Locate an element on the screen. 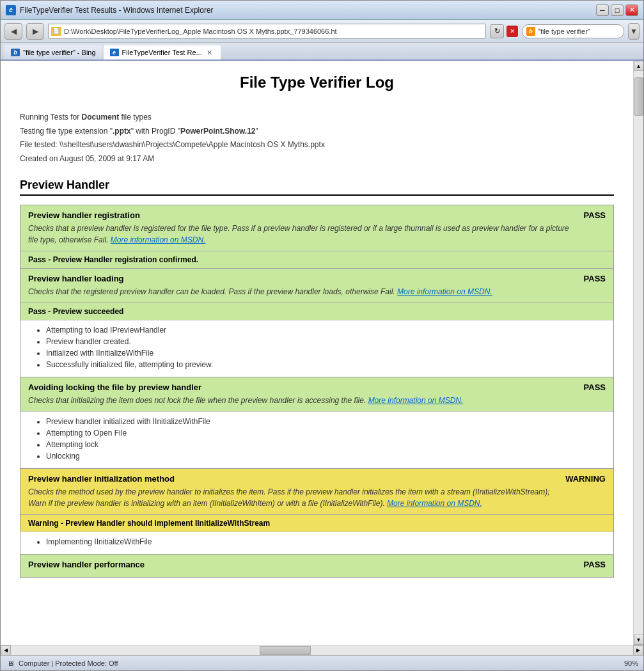  ie-icon: e is located at coordinates (11, 10).